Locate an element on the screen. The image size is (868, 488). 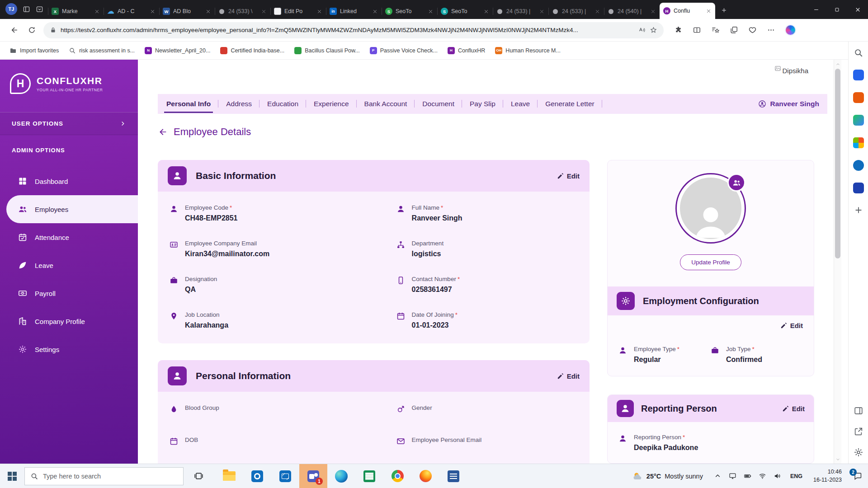
edge-sidebar-drop-icon is located at coordinates (859, 188).